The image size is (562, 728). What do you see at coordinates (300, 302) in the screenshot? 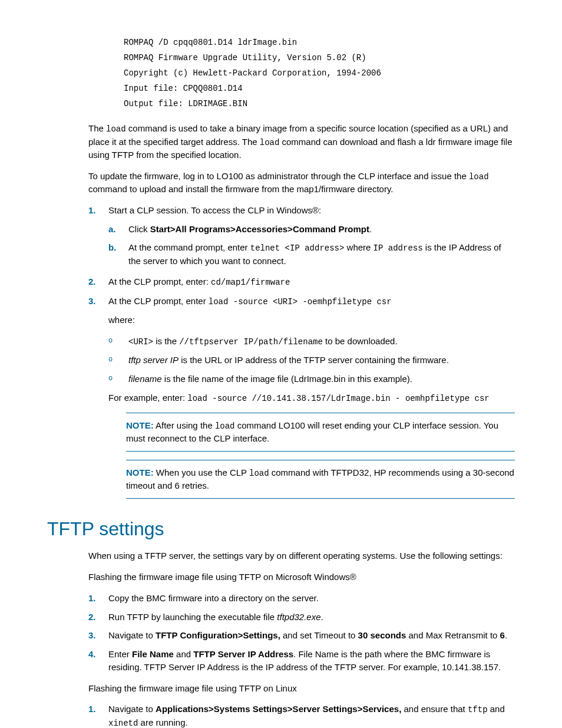
I see `inline-code: load -source <URI> -oemhpfiletype csr` at bounding box center [300, 302].